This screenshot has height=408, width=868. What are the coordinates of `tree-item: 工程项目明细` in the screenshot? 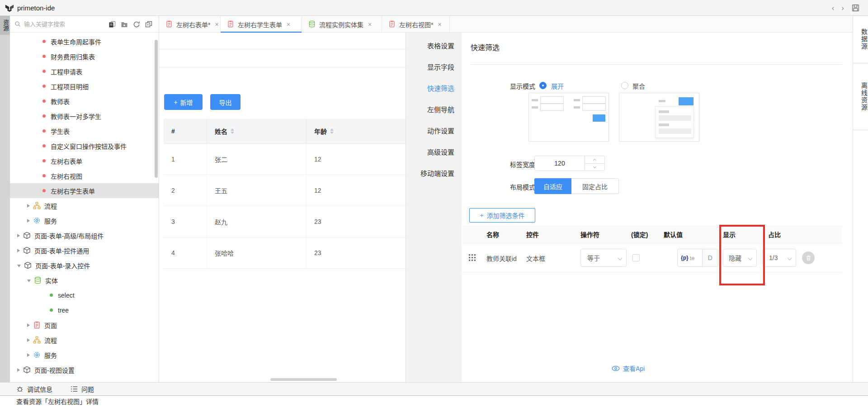 It's located at (85, 86).